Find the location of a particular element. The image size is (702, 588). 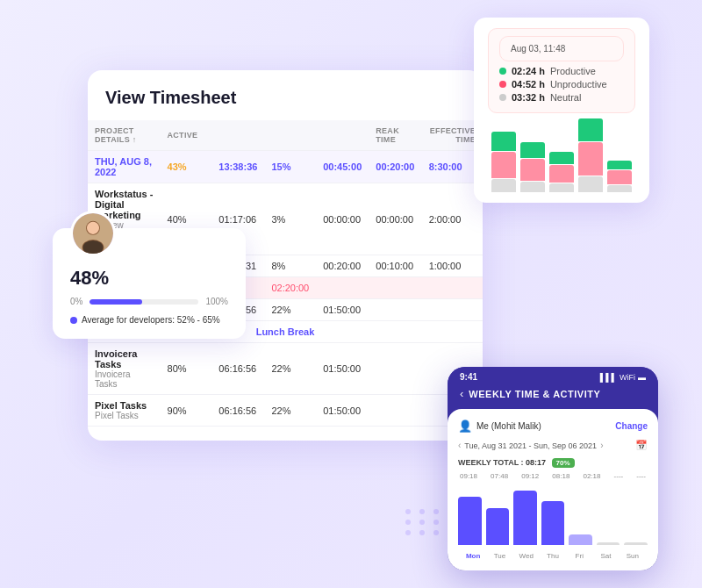

day-tue: Tue is located at coordinates (499, 556).